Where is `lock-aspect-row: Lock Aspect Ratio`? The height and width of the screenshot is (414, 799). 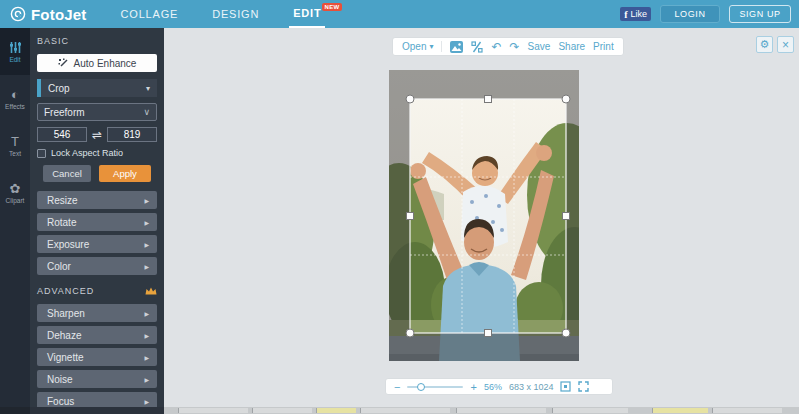
lock-aspect-row: Lock Aspect Ratio is located at coordinates (97, 153).